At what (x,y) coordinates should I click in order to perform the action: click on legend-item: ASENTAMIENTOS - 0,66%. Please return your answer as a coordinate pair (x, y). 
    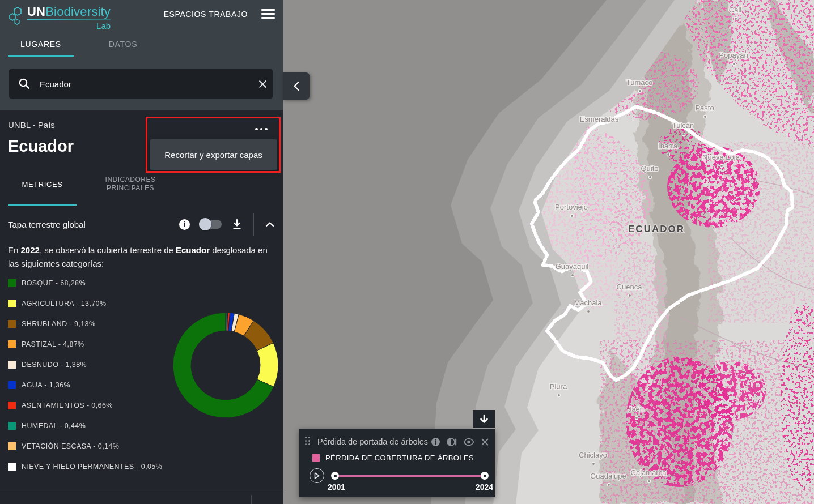
    Looking at the image, I should click on (93, 405).